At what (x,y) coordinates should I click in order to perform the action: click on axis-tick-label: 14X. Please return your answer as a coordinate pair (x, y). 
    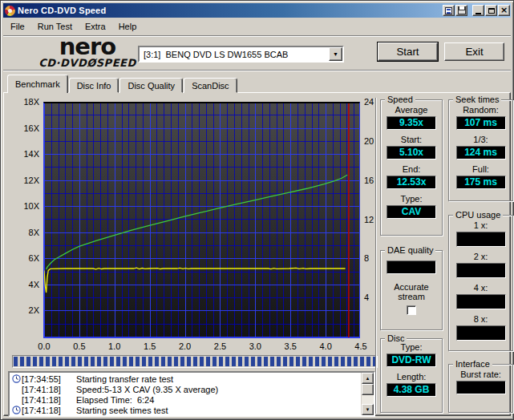
    Looking at the image, I should click on (31, 154).